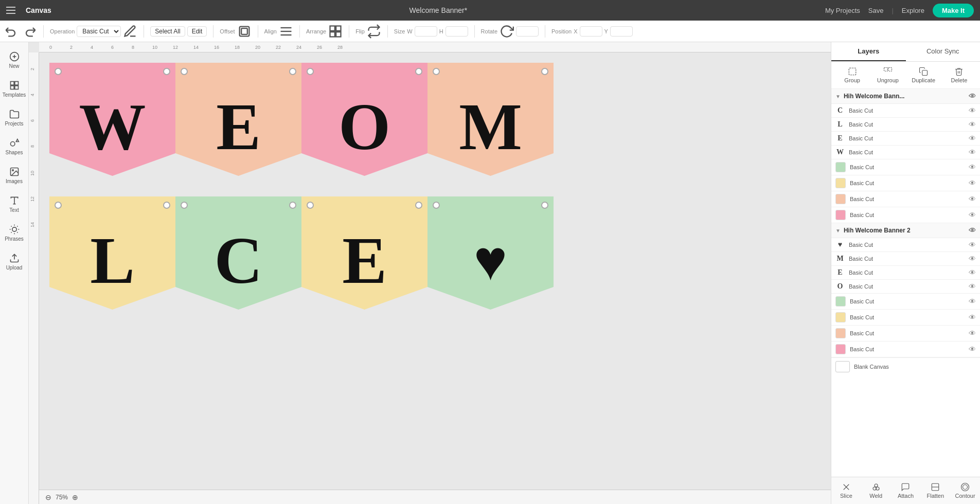 The image size is (980, 504). I want to click on operation-select: Basic Cut, so click(99, 31).